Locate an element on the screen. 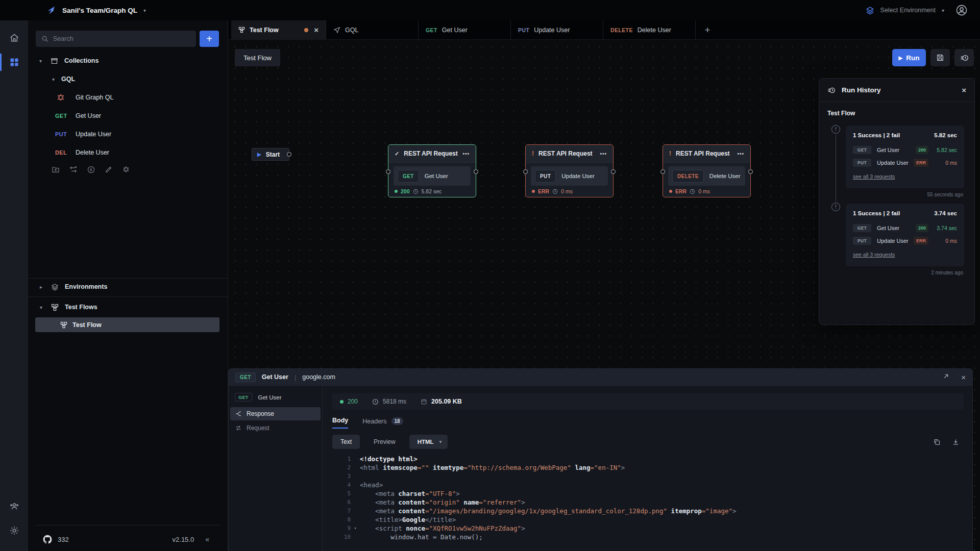  method-badge: DELETE is located at coordinates (622, 30).